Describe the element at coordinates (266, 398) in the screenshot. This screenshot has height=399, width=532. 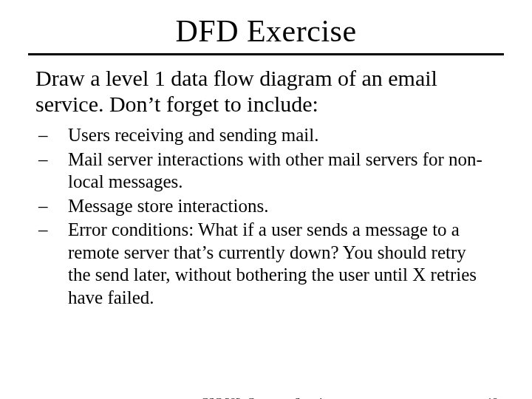
I see `footer-course: CSC 382: Computer Security` at that location.